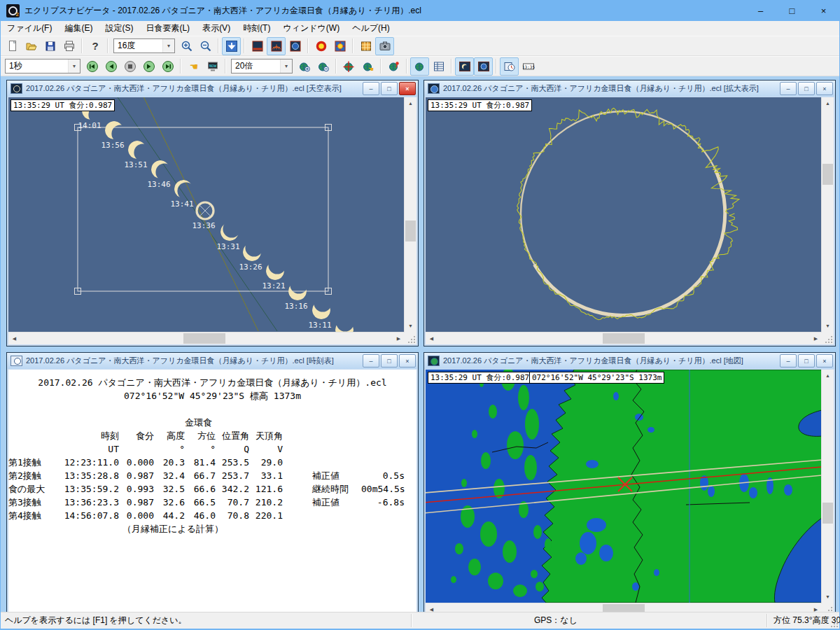 Image resolution: width=840 pixels, height=630 pixels. What do you see at coordinates (92, 66) in the screenshot?
I see `step-rewind-button` at bounding box center [92, 66].